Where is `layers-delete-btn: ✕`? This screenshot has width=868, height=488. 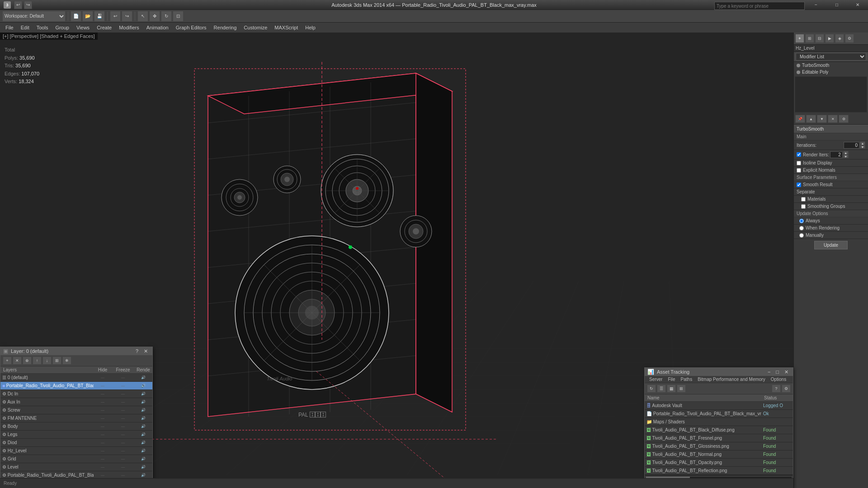 layers-delete-btn: ✕ is located at coordinates (17, 361).